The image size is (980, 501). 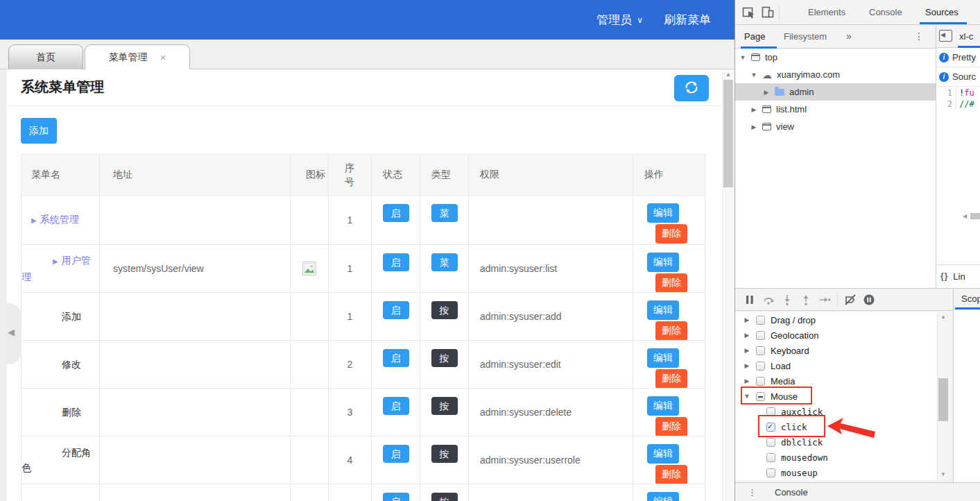 What do you see at coordinates (836, 366) in the screenshot?
I see `breakpoint-category-load: ▶ Load` at bounding box center [836, 366].